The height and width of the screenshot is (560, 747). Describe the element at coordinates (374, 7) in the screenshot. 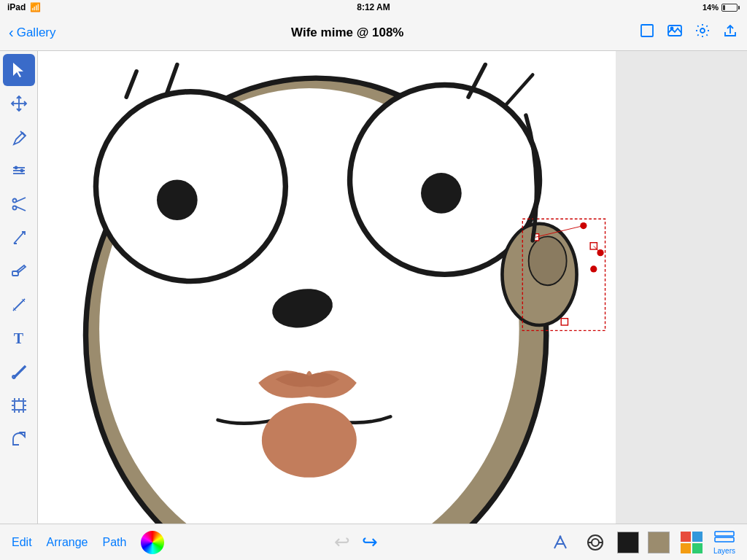

I see `status-bar: iPad 📶 8:12 AM 14%` at that location.